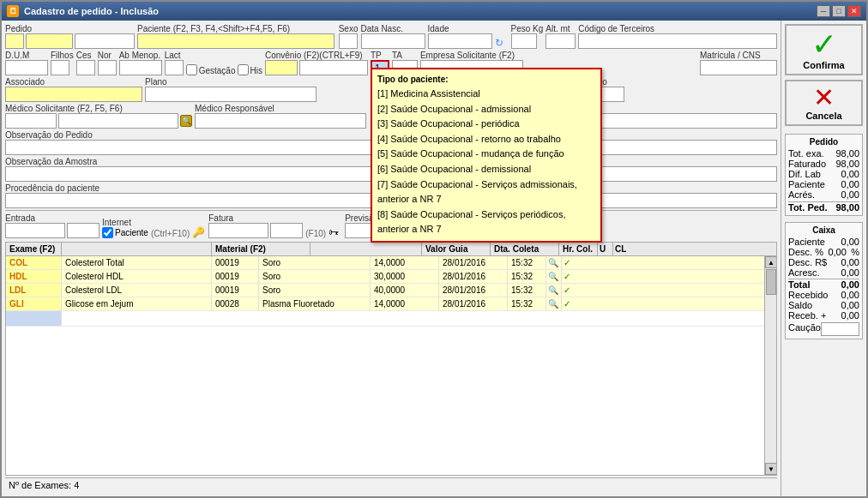 The width and height of the screenshot is (868, 498). Describe the element at coordinates (35, 231) in the screenshot. I see `entrada-date-input: 28/01/2016` at that location.